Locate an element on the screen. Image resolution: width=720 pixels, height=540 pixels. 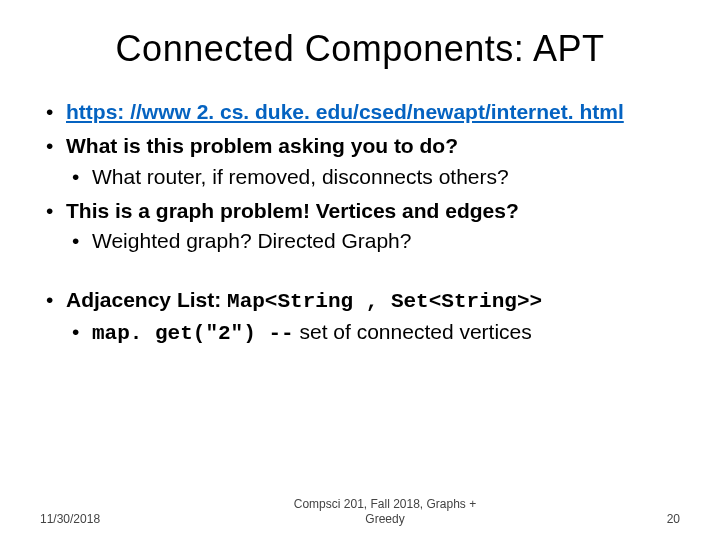
bullet-adjacency: Adjacency List: Map<String , Set<String>… is located at coordinates (360, 318).